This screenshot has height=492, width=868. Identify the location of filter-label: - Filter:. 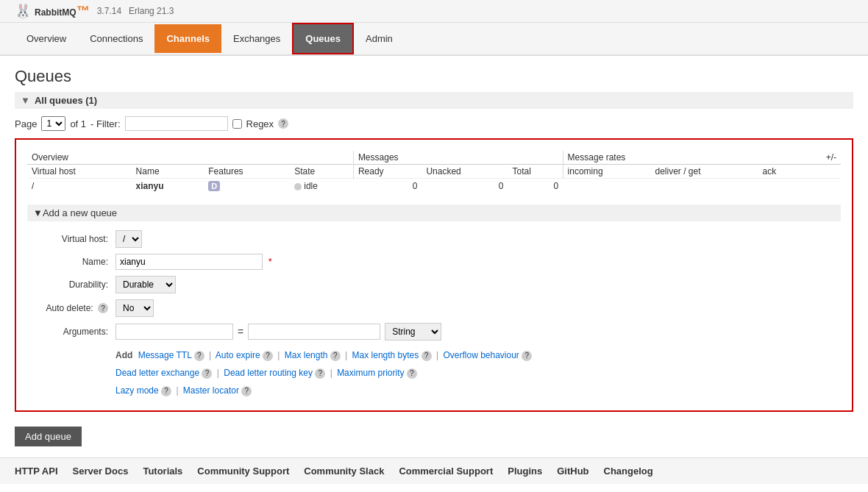
(105, 124).